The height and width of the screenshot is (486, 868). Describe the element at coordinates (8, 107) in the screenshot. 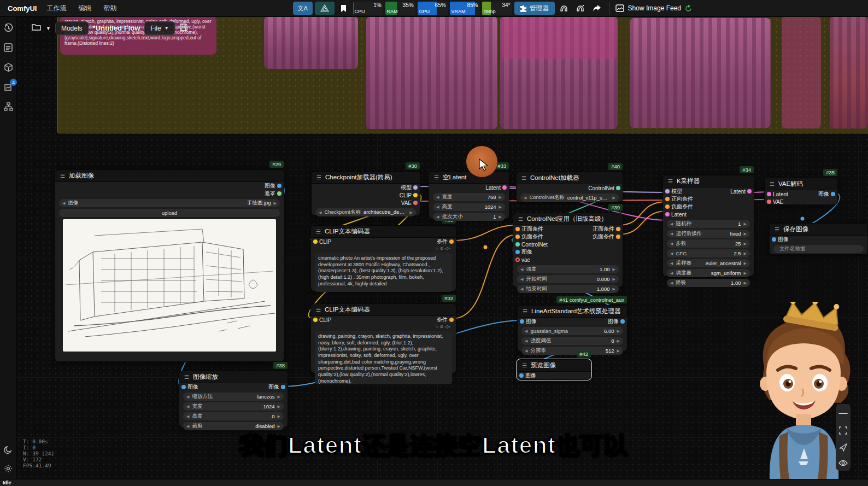

I see `workflows-icon` at that location.